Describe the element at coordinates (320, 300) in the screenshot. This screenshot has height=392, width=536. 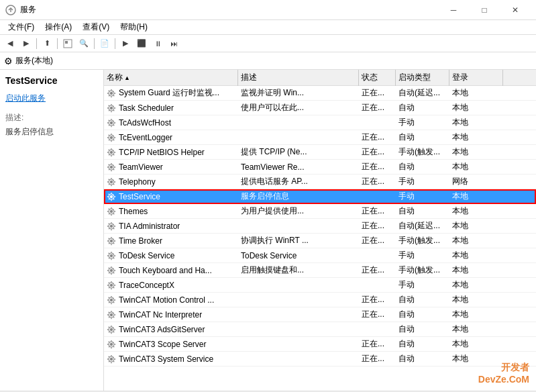
I see `table-row: TwinCAT Motion Control ...正在...自动本地` at that location.